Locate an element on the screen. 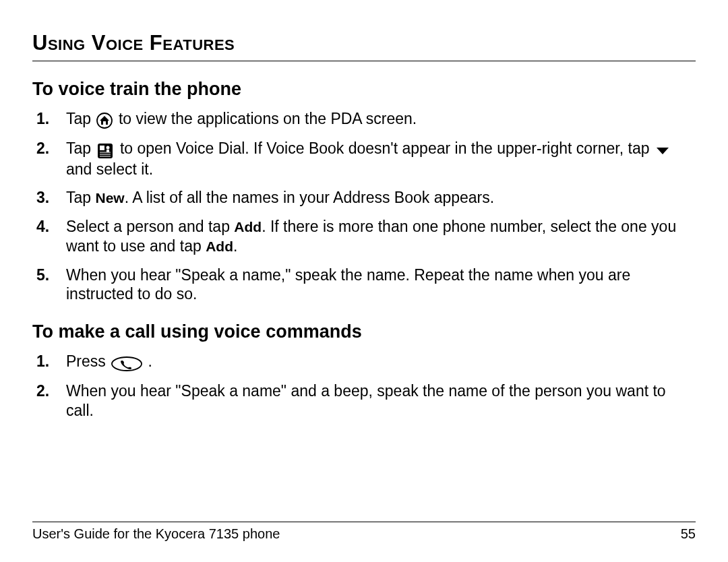 The height and width of the screenshot is (562, 728). home-icon is located at coordinates (104, 120).